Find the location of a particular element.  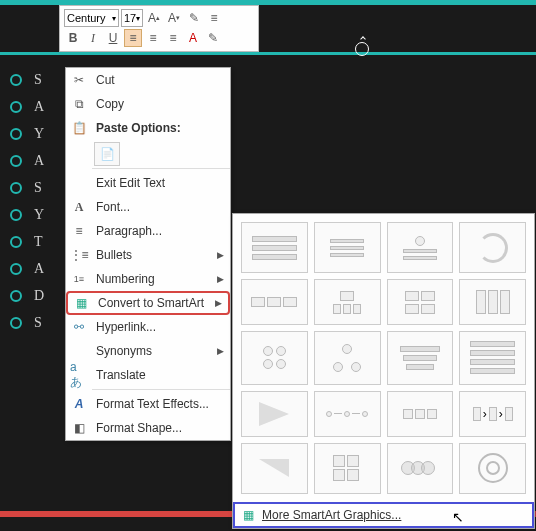

menu-paragraph: ≡ Paragraph... is located at coordinates (148, 231).